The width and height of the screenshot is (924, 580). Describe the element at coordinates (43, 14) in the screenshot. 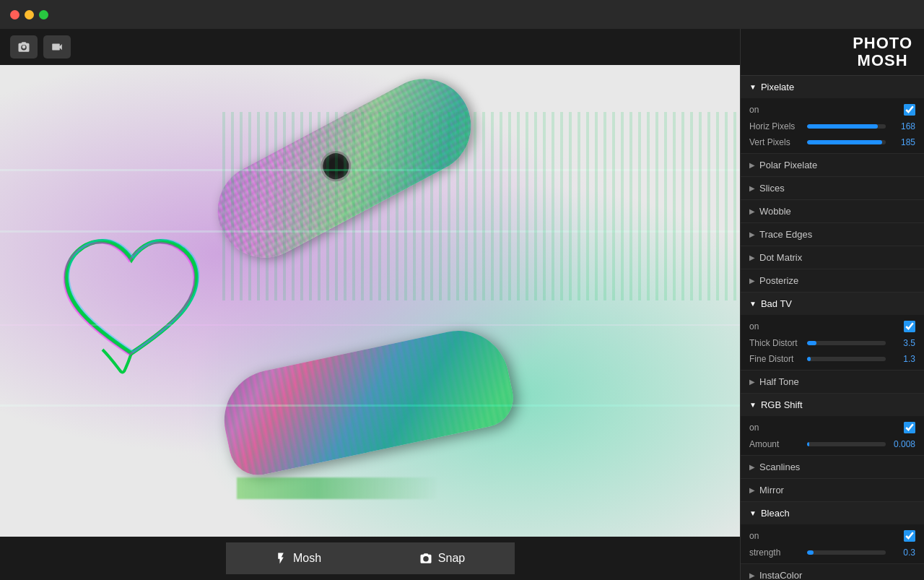

I see `maximize-button` at that location.